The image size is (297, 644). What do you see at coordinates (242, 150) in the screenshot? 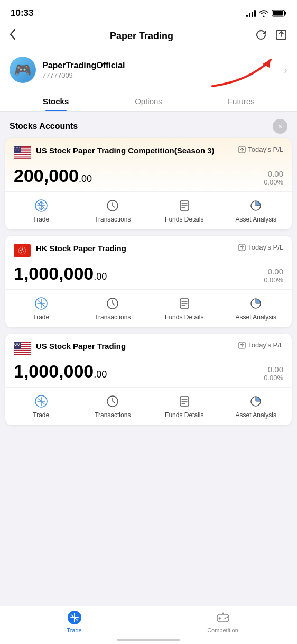
I see `share-small-icon` at bounding box center [242, 150].